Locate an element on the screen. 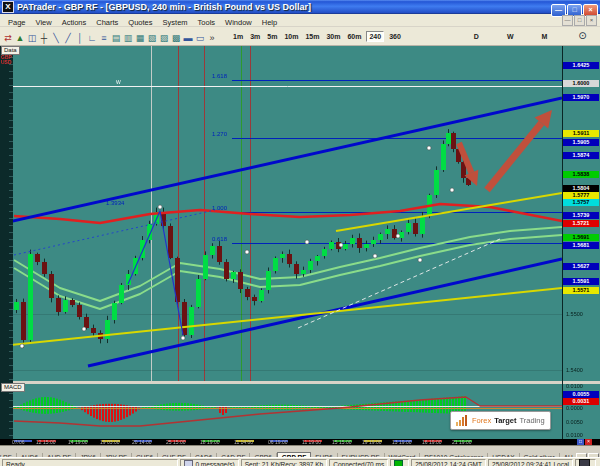 This screenshot has width=600, height=466. app-tray-icon is located at coordinates (586, 462).